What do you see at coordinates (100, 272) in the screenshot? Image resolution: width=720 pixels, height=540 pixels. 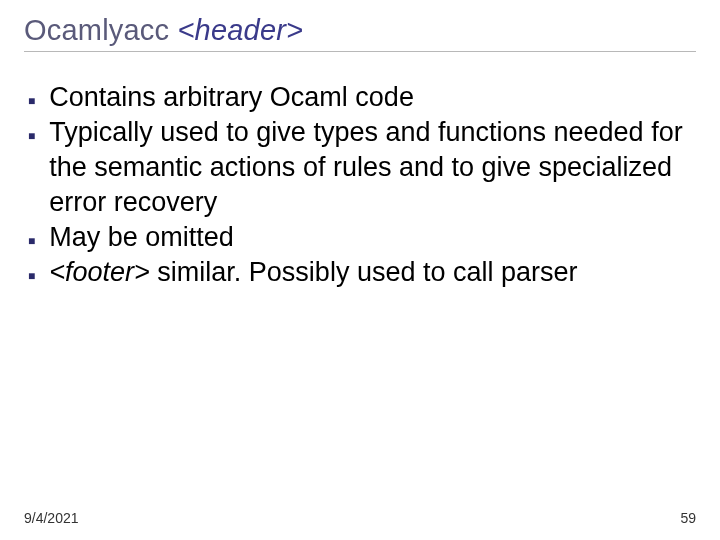 I see `bullet-italic-prefix: <footer>` at bounding box center [100, 272].